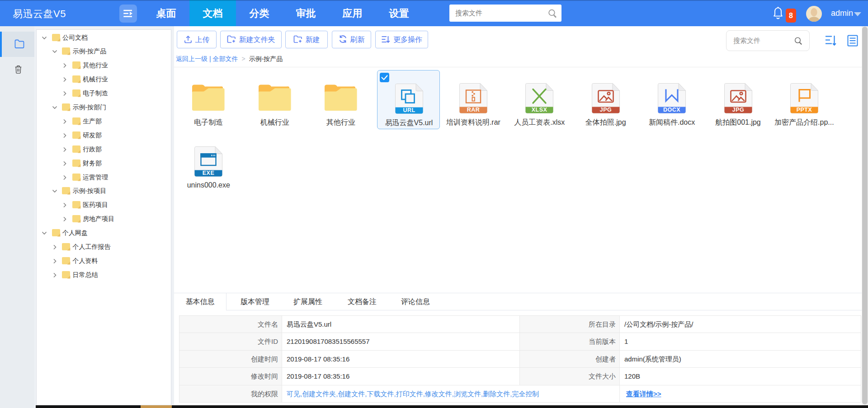 This screenshot has width=868, height=408. What do you see at coordinates (805, 110) in the screenshot?
I see `svg-text: PPTX` at bounding box center [805, 110].